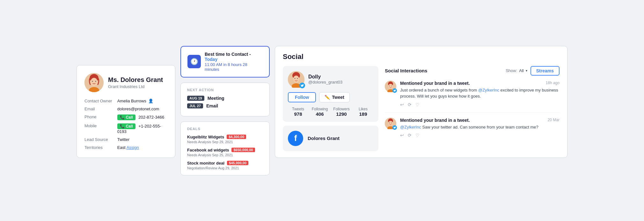 The height and width of the screenshot is (221, 644). What do you see at coordinates (410, 105) in the screenshot?
I see `retweet-icon-0: ⟳` at bounding box center [410, 105].